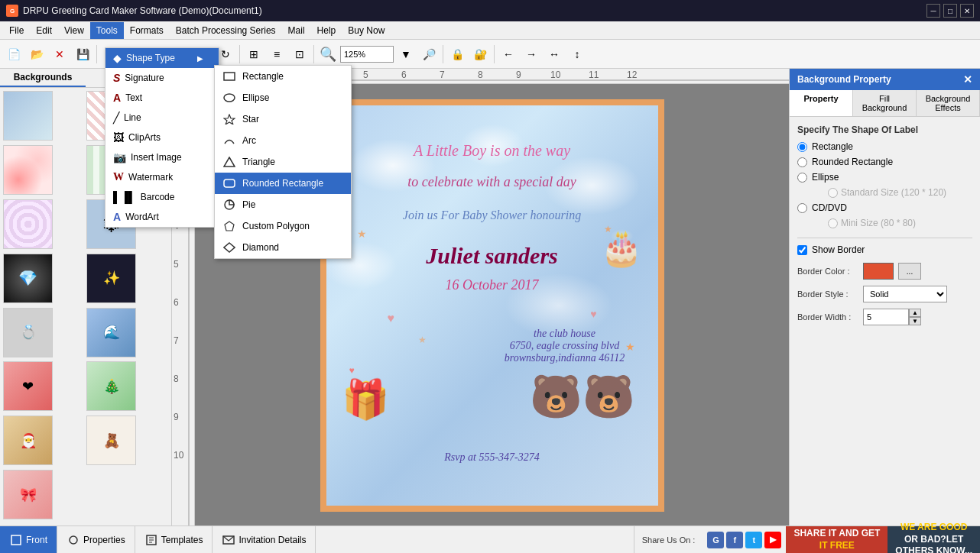 The image size is (980, 553). I want to click on new-button: 📄, so click(14, 54).